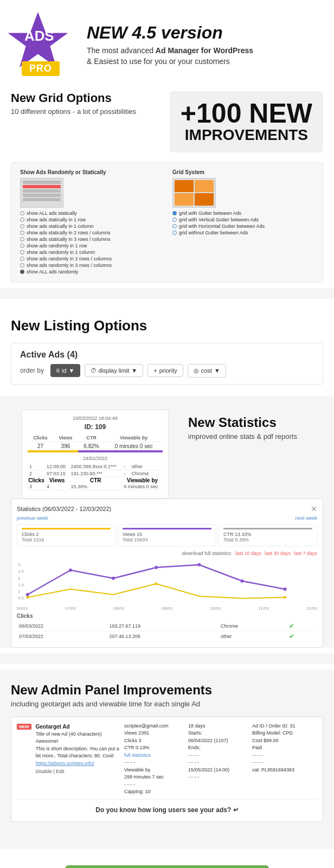 Image resolution: width=334 pixels, height=868 pixels. I want to click on cta-button: 🛒 Join other satisfied customers, so click(167, 867).